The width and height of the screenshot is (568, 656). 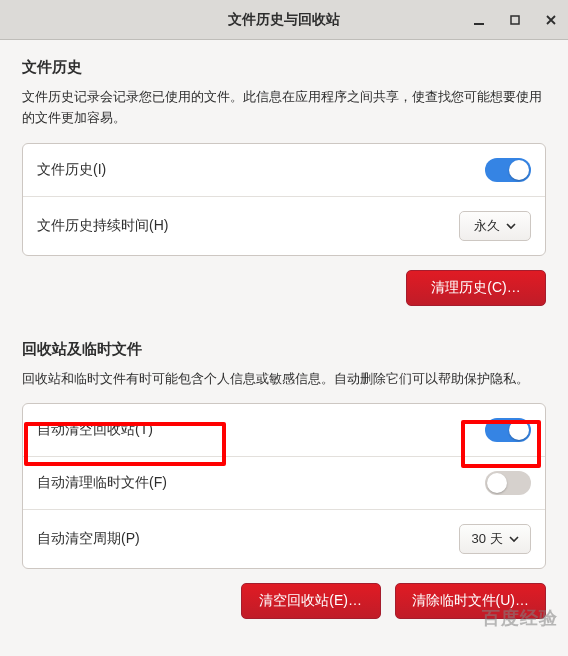 What do you see at coordinates (284, 601) in the screenshot?
I see `trash-actions: 清空回收站(E)… 清除临时文件(U)…` at bounding box center [284, 601].